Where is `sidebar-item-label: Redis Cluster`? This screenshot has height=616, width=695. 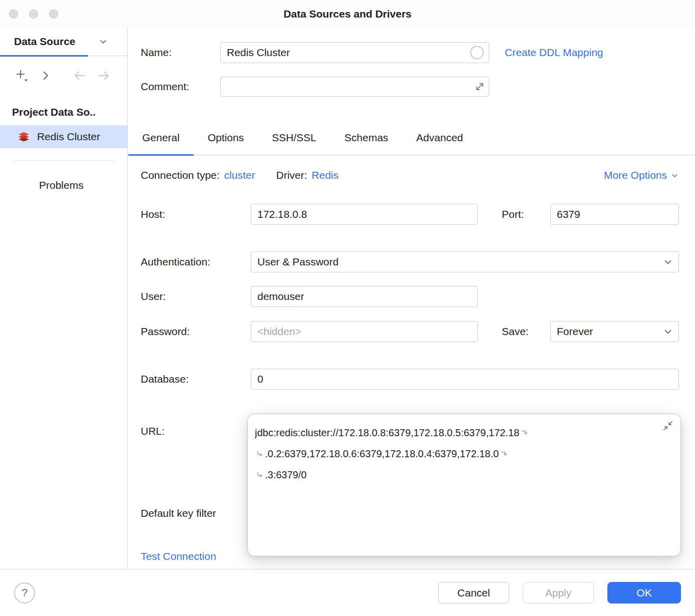
sidebar-item-label: Redis Cluster is located at coordinates (69, 137).